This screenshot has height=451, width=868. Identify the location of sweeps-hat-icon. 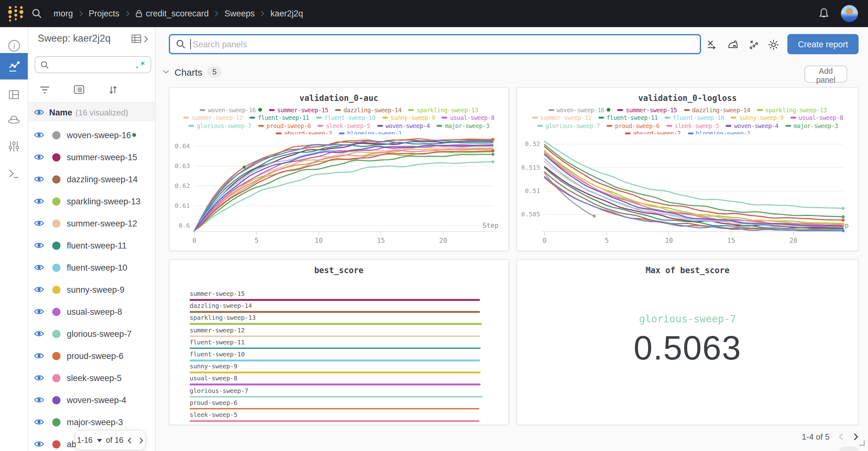
(14, 120).